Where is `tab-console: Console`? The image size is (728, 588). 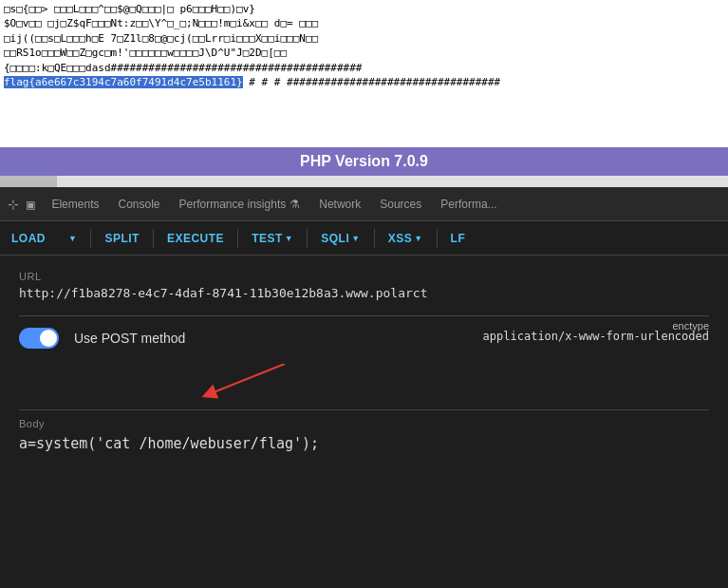 tab-console: Console is located at coordinates (139, 204).